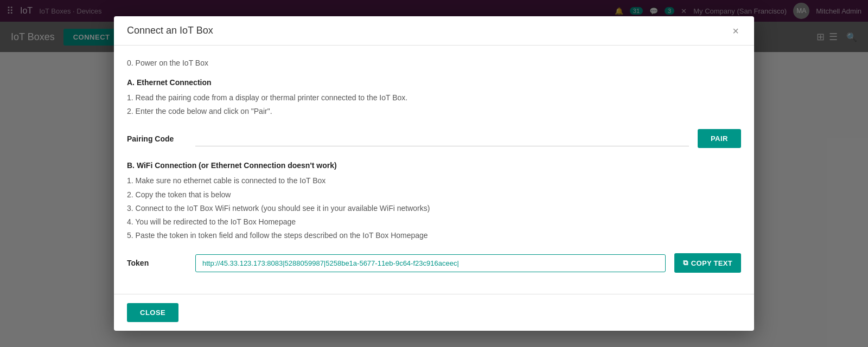 The height and width of the screenshot is (347, 868). What do you see at coordinates (434, 165) in the screenshot?
I see `section-b-title: B. WiFi Connection (or Ethernet Connecti…` at bounding box center [434, 165].